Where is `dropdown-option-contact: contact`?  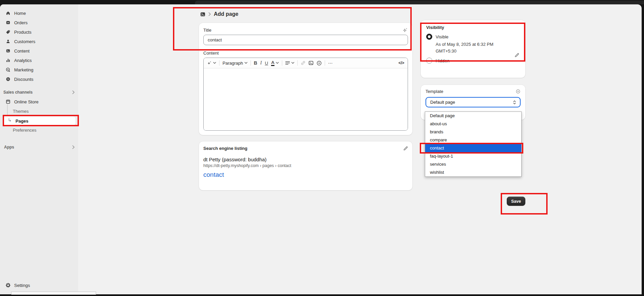 dropdown-option-contact: contact is located at coordinates (473, 148).